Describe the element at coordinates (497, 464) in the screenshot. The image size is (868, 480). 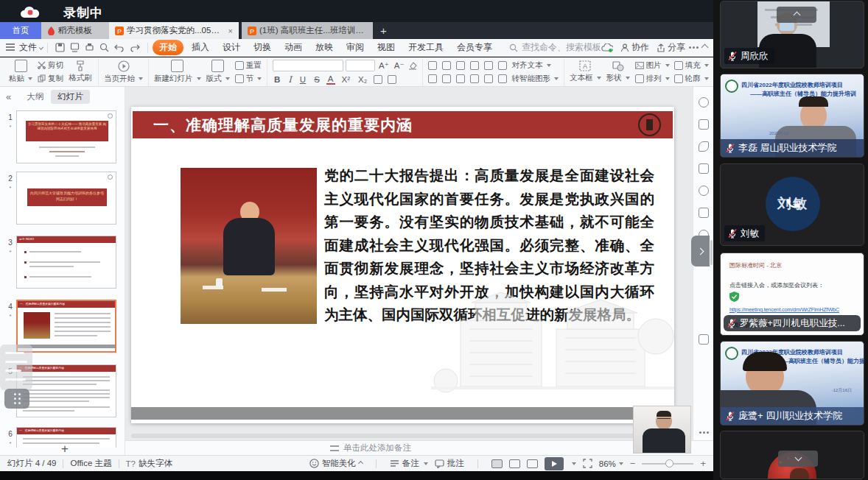
I see `normal-view-button` at that location.